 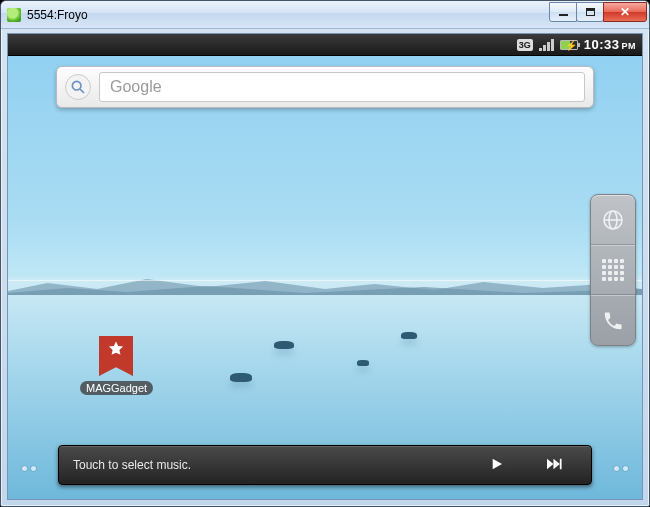 What do you see at coordinates (325, 15) in the screenshot?
I see `titlebar: 5554:Froyo ✕` at bounding box center [325, 15].